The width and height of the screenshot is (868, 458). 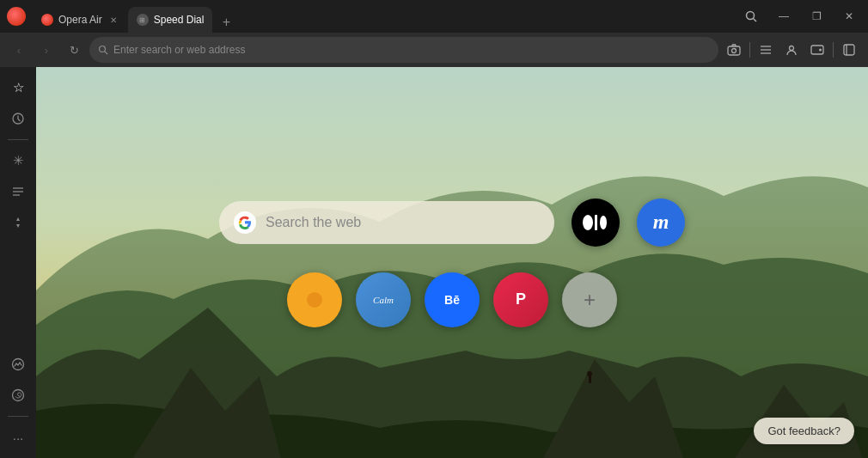 What do you see at coordinates (452, 300) in the screenshot?
I see `dial-behance: Bē` at bounding box center [452, 300].